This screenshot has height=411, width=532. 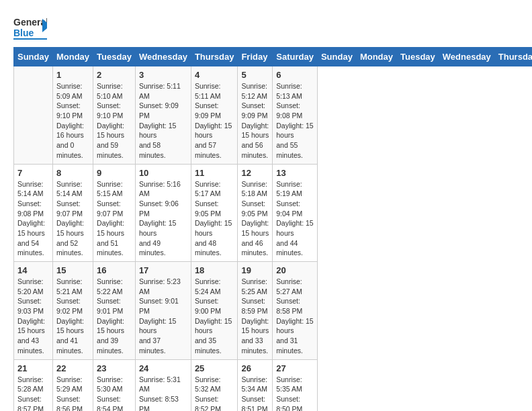 I want to click on day-number: 9, so click(x=114, y=173).